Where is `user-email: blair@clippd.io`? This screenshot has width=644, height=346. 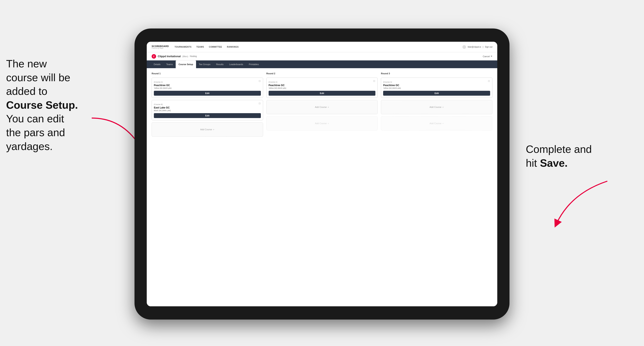 user-email: blair@clippd.io is located at coordinates (474, 47).